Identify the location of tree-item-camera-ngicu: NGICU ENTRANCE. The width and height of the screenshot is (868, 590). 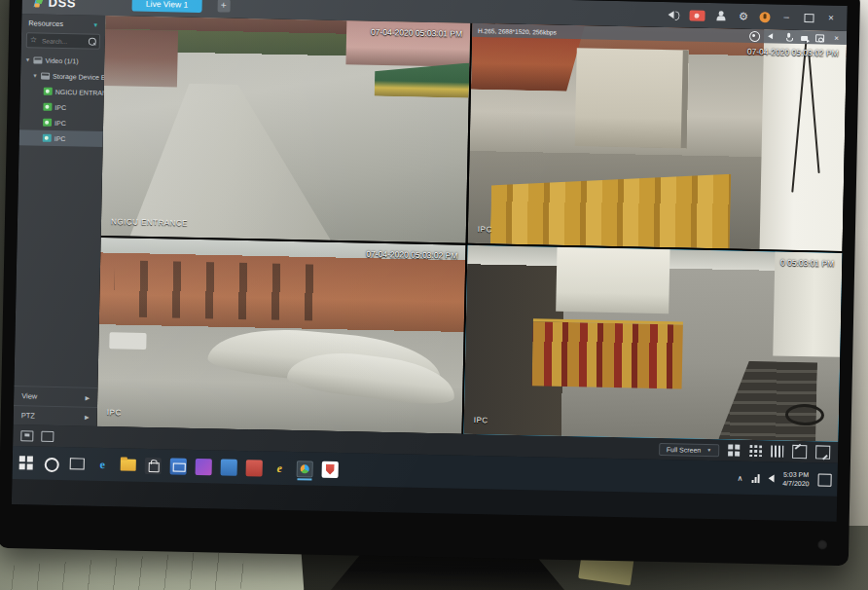
(62, 92).